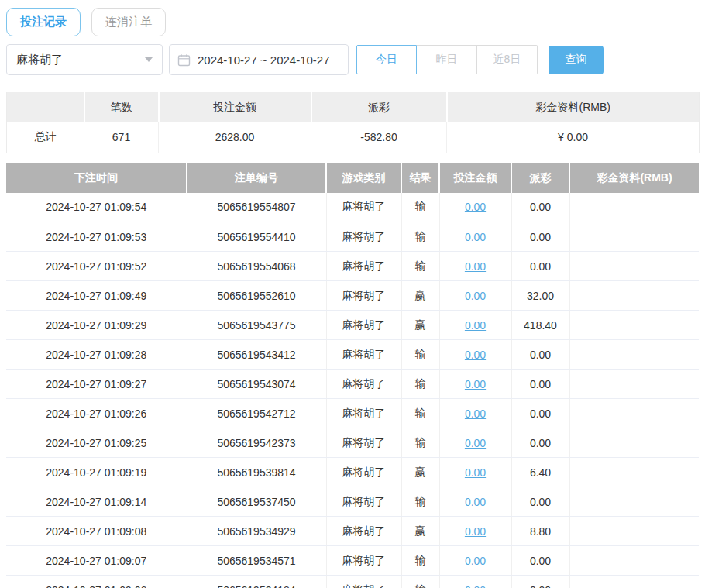 The height and width of the screenshot is (588, 705). Describe the element at coordinates (352, 325) in the screenshot. I see `table-row: 2024-10-27 01:09:295065619543775麻将胡了赢0.0…` at that location.